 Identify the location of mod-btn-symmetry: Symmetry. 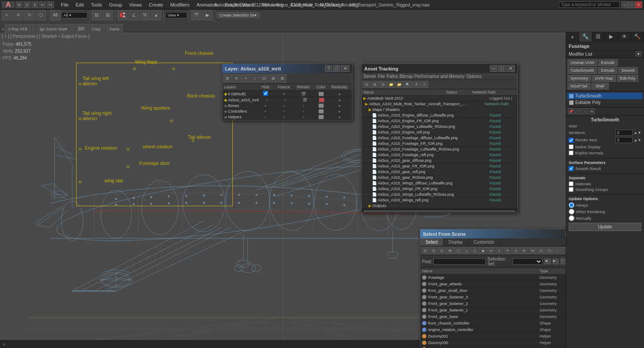
(580, 78).